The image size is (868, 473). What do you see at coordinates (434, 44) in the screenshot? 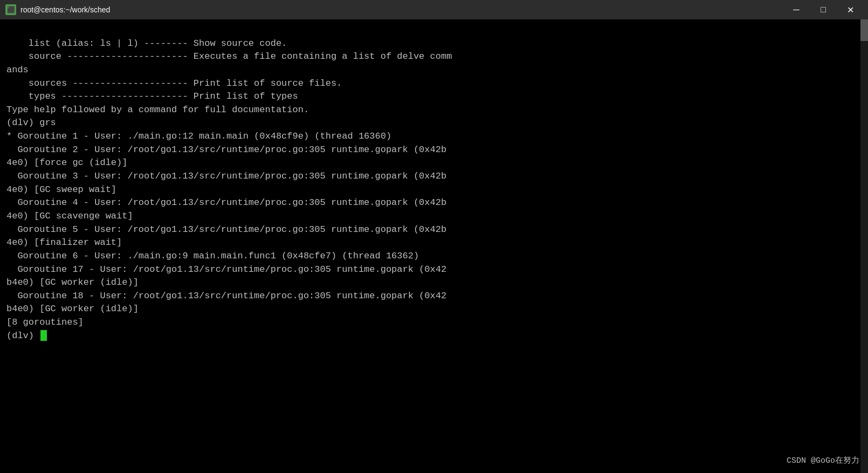
I see `terminal-line: list (alias: ls | l) -------- Show sourc…` at bounding box center [434, 44].